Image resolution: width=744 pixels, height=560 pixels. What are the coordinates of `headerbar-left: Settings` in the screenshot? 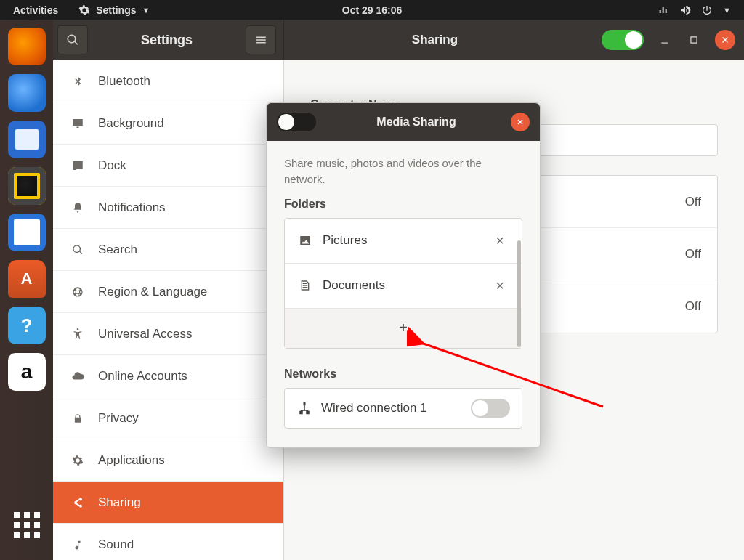 It's located at (169, 40).